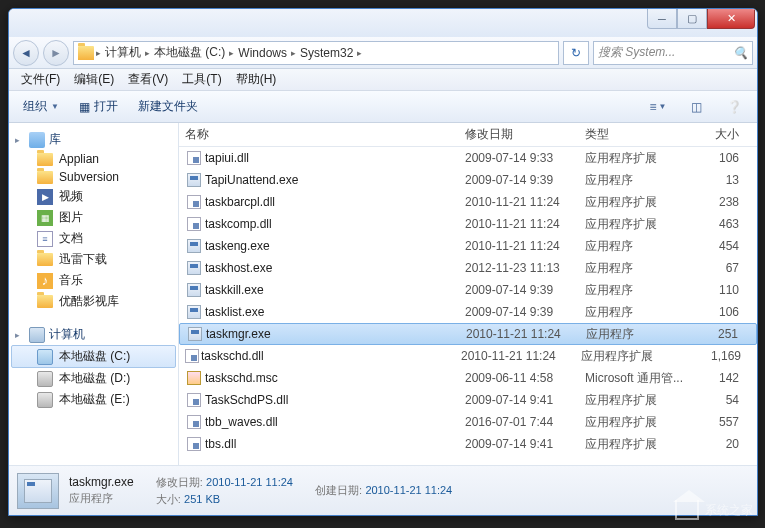 The height and width of the screenshot is (528, 765). I want to click on file-size: 110, so click(733, 290).